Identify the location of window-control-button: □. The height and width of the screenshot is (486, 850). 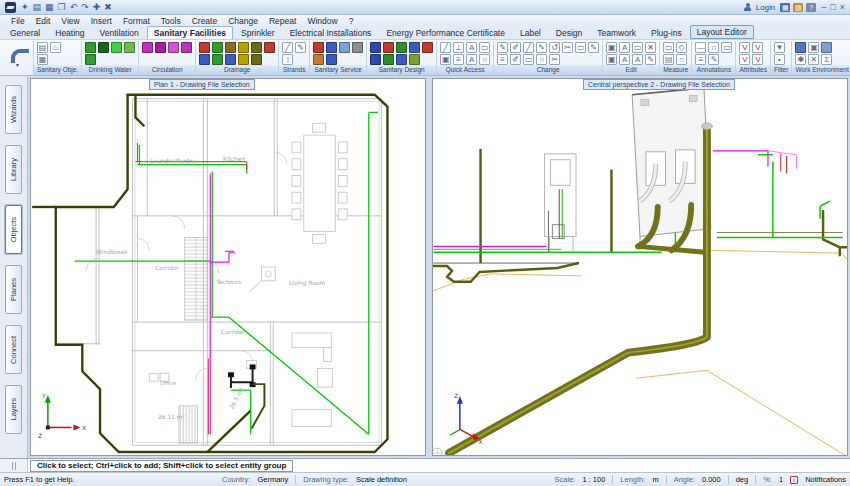
(832, 8).